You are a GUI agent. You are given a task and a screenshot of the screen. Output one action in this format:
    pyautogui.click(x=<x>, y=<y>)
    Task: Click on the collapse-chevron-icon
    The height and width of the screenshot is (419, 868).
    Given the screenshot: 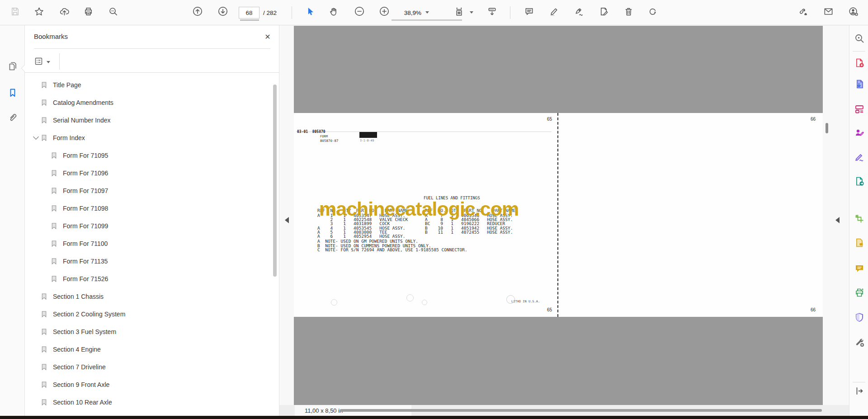 What is the action you would take?
    pyautogui.click(x=36, y=138)
    